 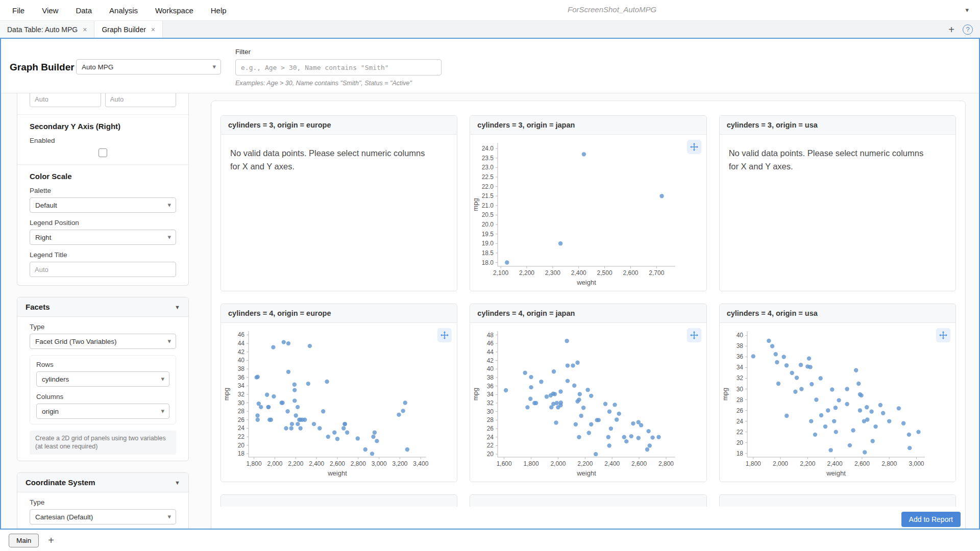 I want to click on add-workspace-icon: +, so click(x=51, y=540).